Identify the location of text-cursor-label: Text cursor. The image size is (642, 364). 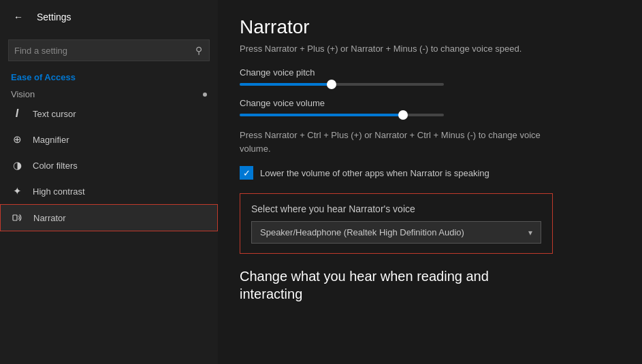
(54, 114).